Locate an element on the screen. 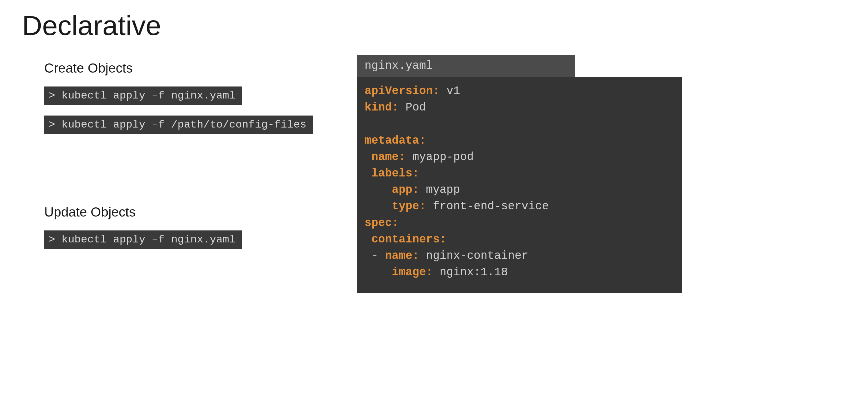 The height and width of the screenshot is (399, 868). yaml-val-cname: nginx-container is located at coordinates (474, 256).